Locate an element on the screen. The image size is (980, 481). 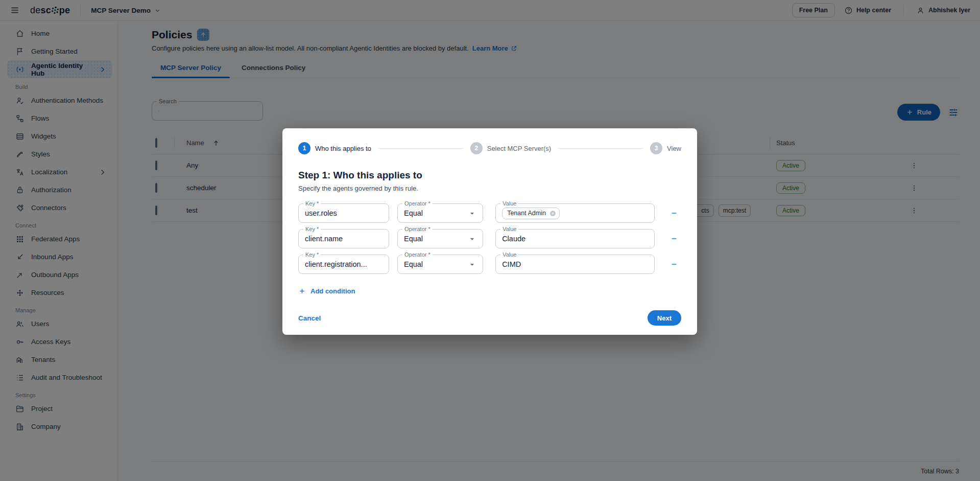
cancel-button: Cancel is located at coordinates (309, 318).